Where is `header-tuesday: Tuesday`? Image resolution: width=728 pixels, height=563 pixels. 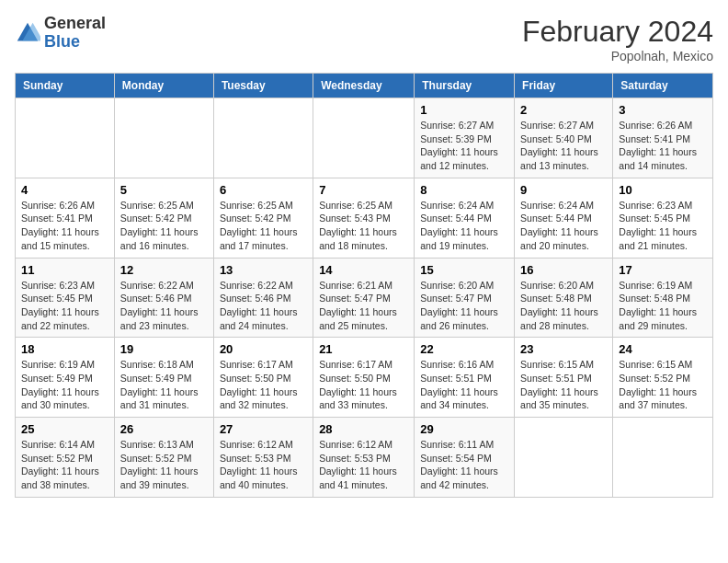 header-tuesday: Tuesday is located at coordinates (263, 86).